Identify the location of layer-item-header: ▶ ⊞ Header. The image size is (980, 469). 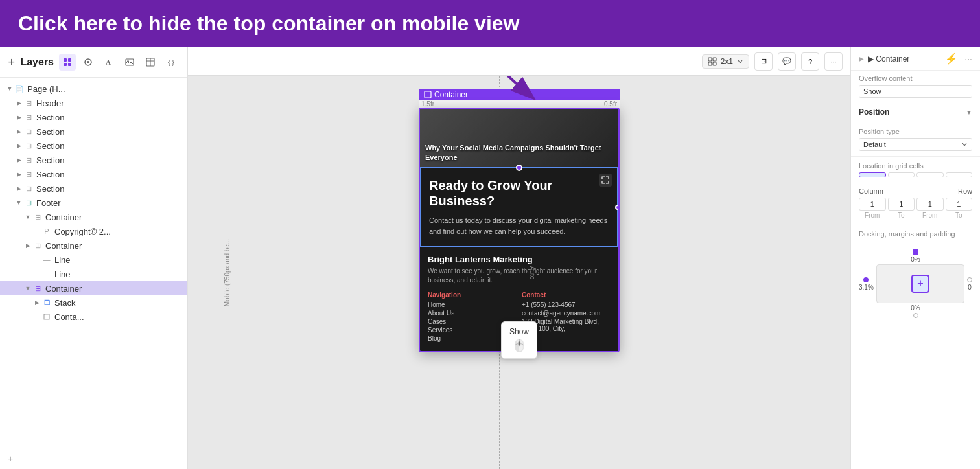
(93, 103).